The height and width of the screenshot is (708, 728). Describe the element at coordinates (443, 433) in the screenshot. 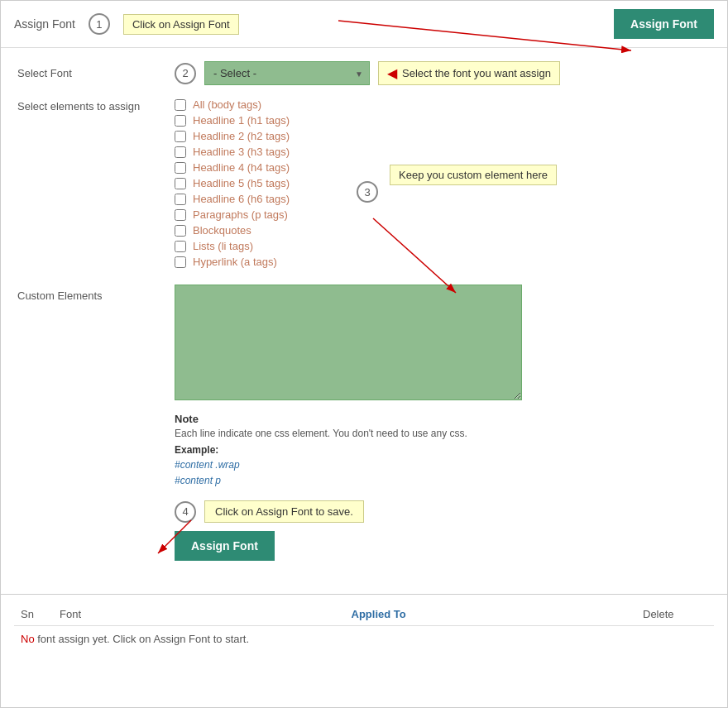

I see `note-text: Each line indicate one css element. You …` at that location.